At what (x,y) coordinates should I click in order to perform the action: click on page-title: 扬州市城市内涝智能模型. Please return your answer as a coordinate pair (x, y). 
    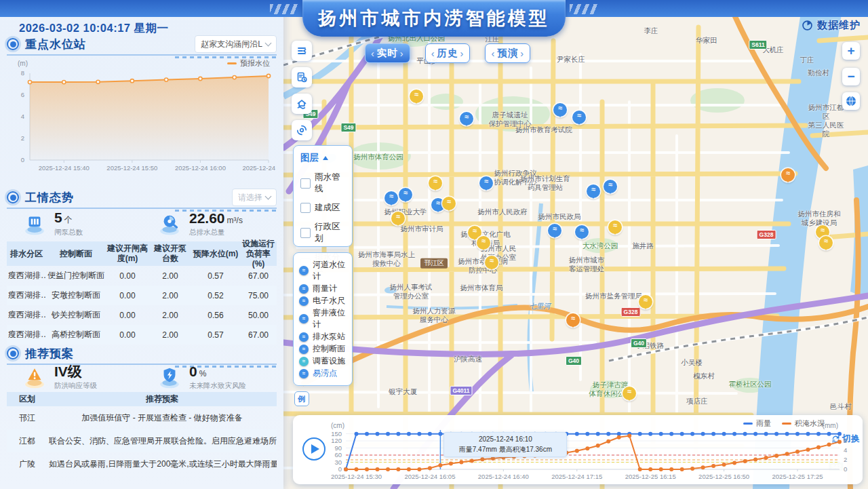
    Looking at the image, I should click on (434, 18).